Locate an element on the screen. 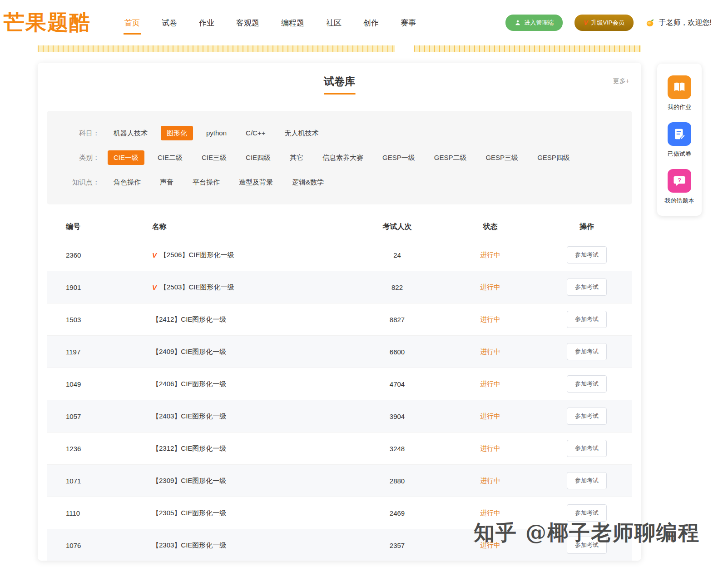 This screenshot has width=728, height=572. exam-count: 4704 is located at coordinates (397, 384).